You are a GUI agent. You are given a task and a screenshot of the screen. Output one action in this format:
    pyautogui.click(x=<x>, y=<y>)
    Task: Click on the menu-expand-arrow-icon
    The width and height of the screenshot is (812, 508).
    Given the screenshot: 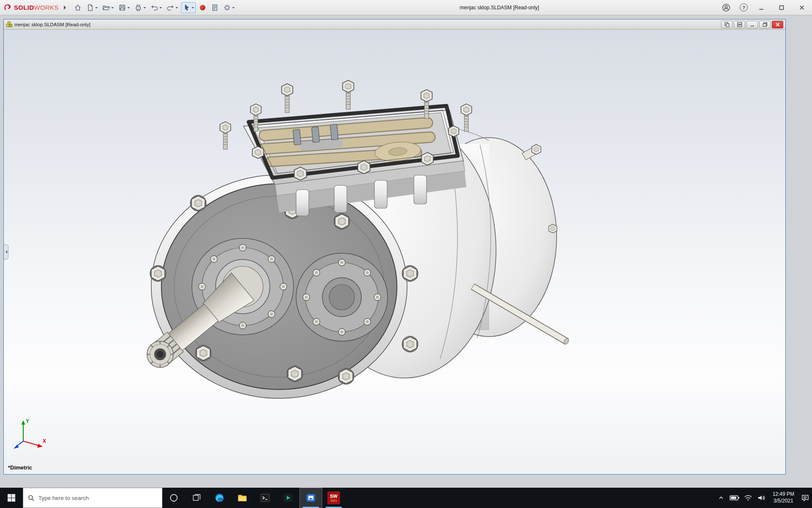 What is the action you would take?
    pyautogui.click(x=66, y=8)
    